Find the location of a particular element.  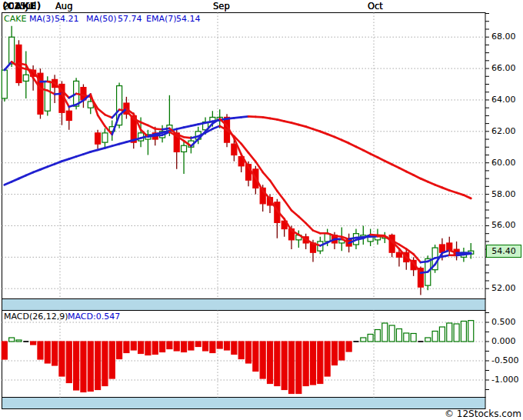

macd-axis-label: 0.000 is located at coordinates (508, 342).